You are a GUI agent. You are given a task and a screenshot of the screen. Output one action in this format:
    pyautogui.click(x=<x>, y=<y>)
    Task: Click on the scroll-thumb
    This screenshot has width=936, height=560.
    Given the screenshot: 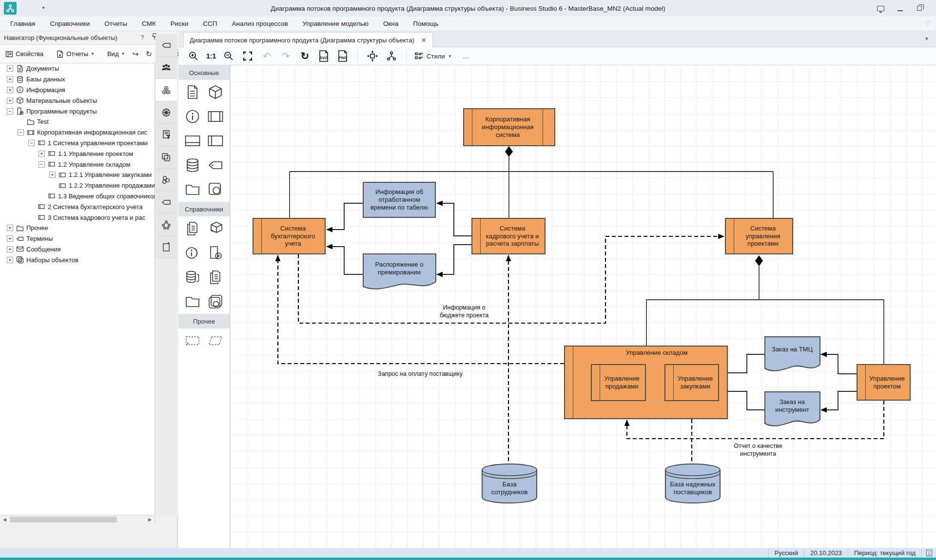 What is the action you would take?
    pyautogui.click(x=63, y=520)
    